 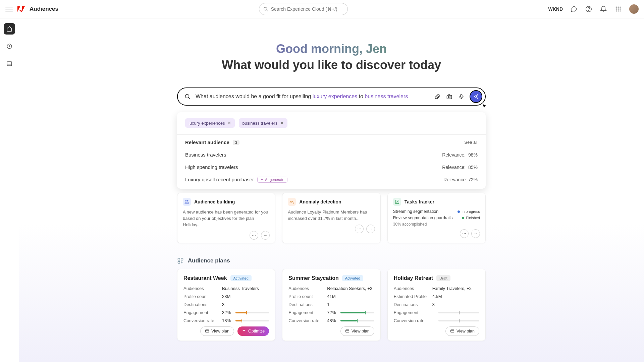 What do you see at coordinates (634, 9) in the screenshot?
I see `user-avatar` at bounding box center [634, 9].